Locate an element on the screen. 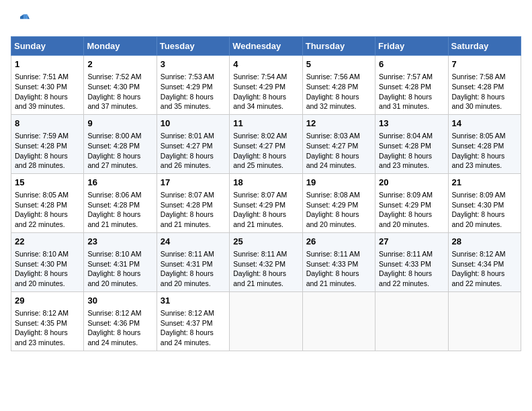 This screenshot has width=532, height=411. day-number: 13 is located at coordinates (411, 124).